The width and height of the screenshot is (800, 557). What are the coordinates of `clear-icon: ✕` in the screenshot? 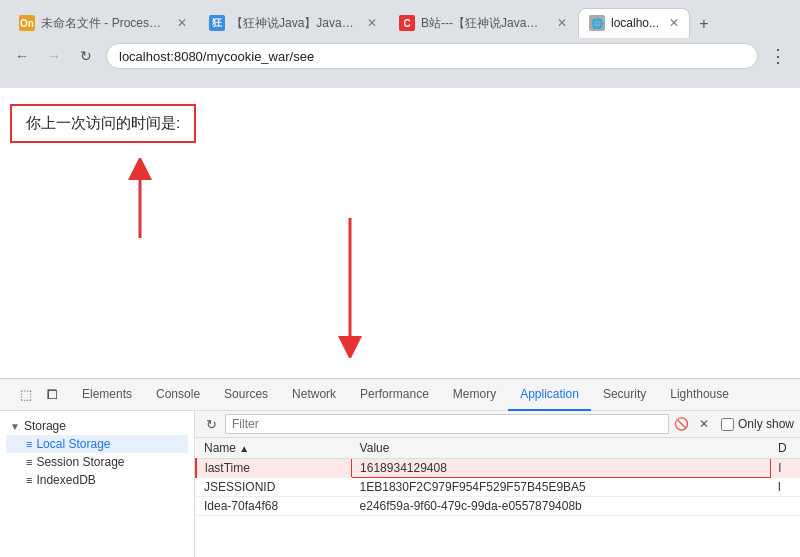 It's located at (704, 424).